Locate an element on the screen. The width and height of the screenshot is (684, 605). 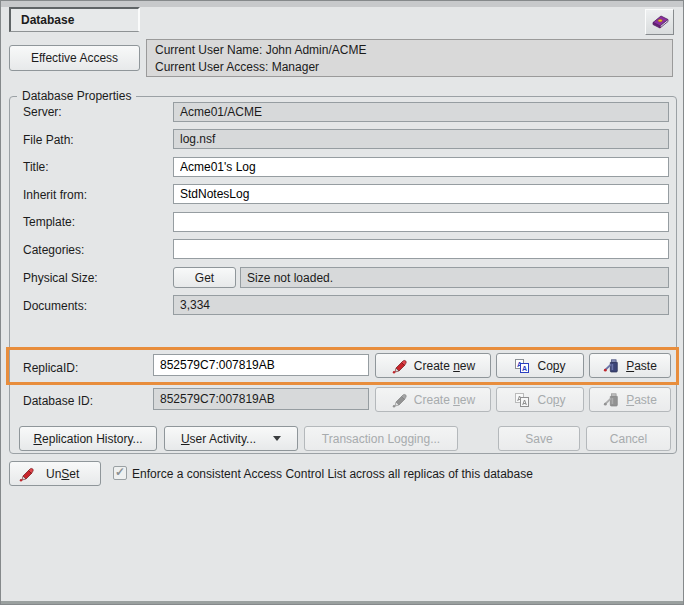
inherit-from-input is located at coordinates (421, 194).